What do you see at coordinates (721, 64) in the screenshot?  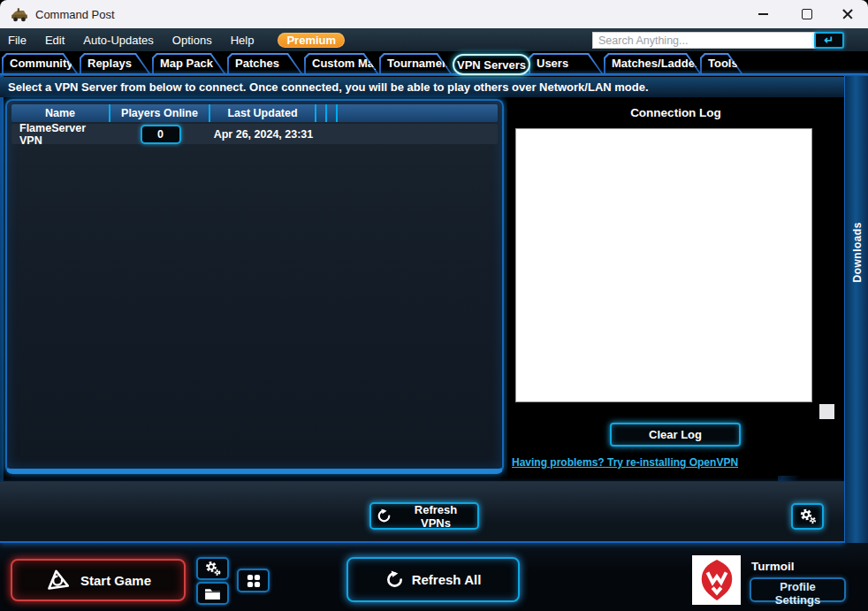 I see `tab-tools: Tools` at bounding box center [721, 64].